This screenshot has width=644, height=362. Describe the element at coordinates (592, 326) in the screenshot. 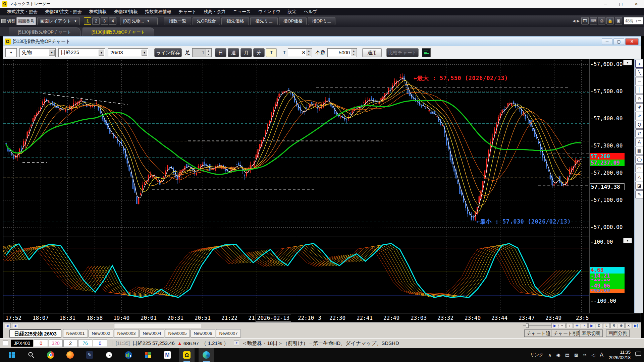

I see `chart-zoom-button-5: ▶` at that location.